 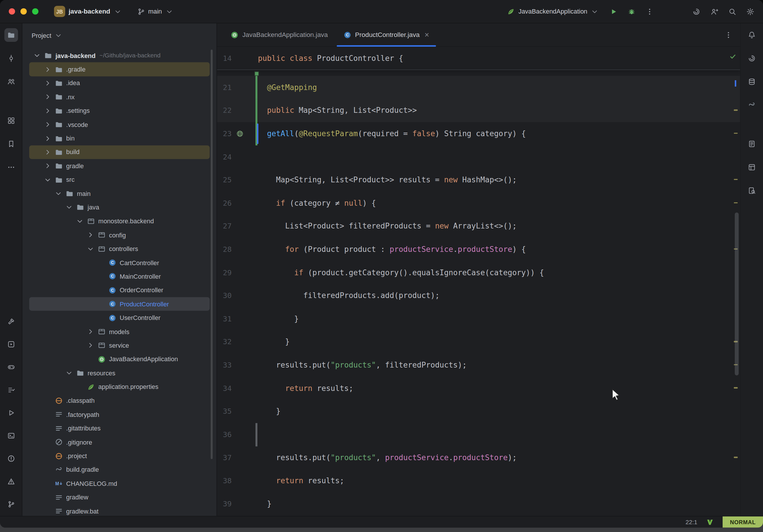 What do you see at coordinates (240, 134) in the screenshot?
I see `globe-icon` at bounding box center [240, 134].